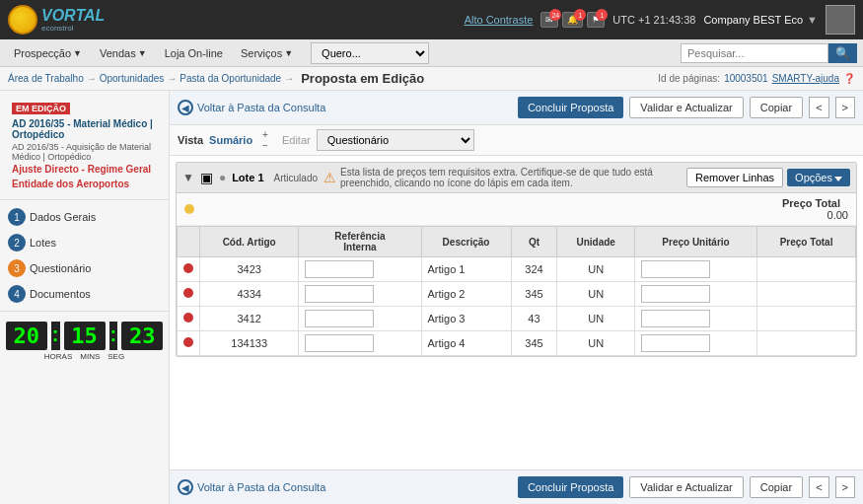  What do you see at coordinates (466, 243) in the screenshot?
I see `col-header-desc: Descrição` at bounding box center [466, 243].